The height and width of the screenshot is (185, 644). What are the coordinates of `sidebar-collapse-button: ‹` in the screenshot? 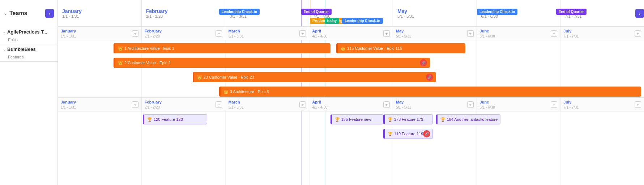 It's located at (50, 13).